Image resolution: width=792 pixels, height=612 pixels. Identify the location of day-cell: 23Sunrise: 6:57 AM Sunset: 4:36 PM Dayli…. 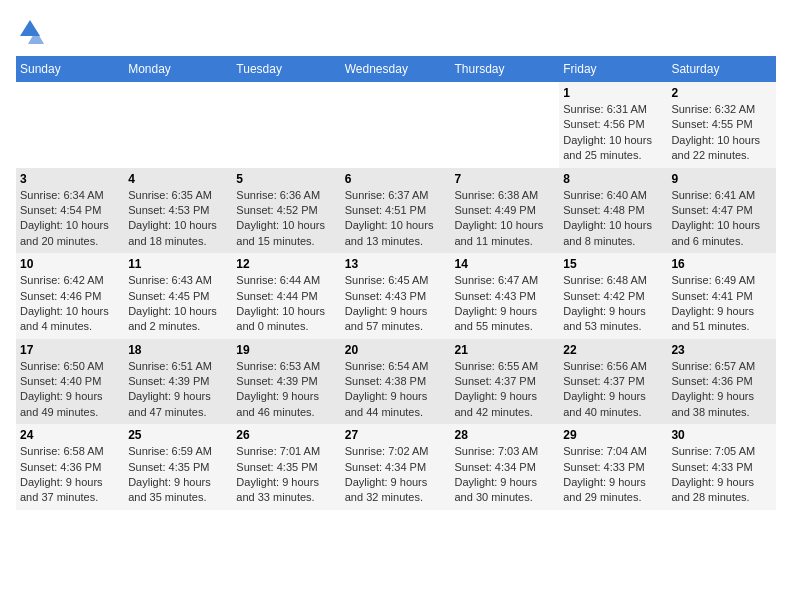
(722, 382).